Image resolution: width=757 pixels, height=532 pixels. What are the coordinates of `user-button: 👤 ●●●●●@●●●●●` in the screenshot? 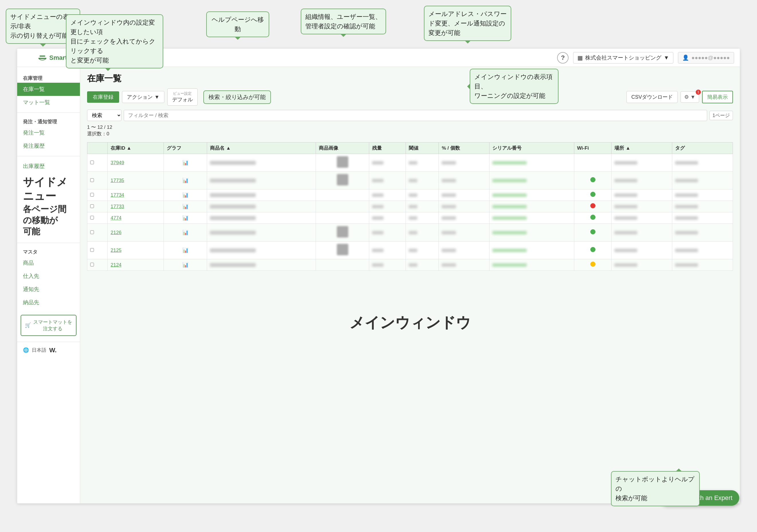 It's located at (706, 58).